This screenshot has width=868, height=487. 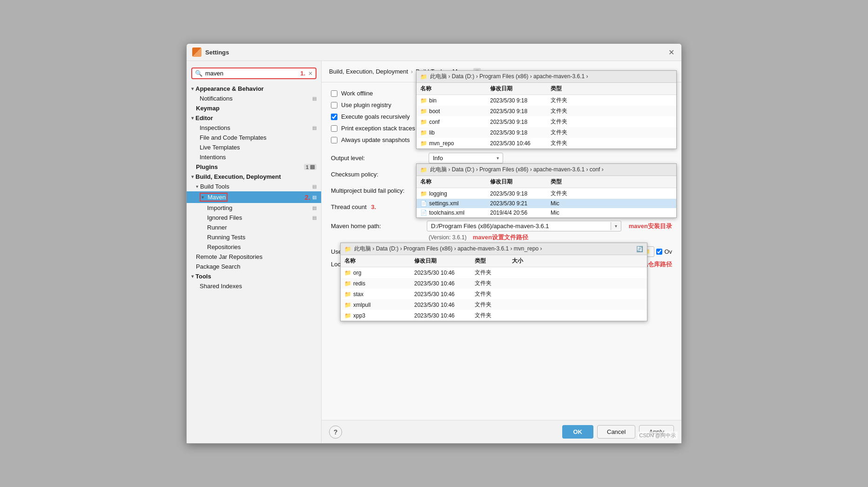 What do you see at coordinates (208, 108) in the screenshot?
I see `keymap-label: Keymap` at bounding box center [208, 108].